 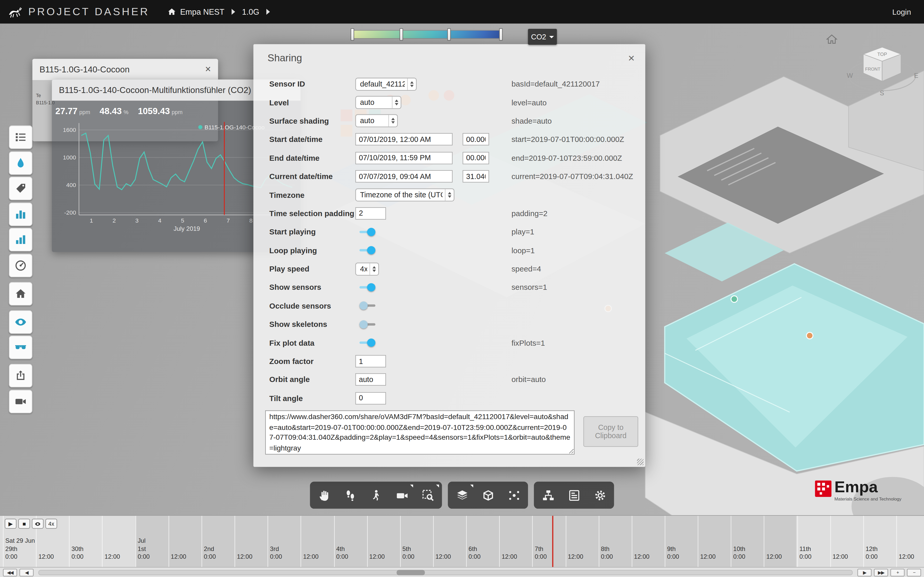 I want to click on toggle-show-sensors, so click(x=367, y=287).